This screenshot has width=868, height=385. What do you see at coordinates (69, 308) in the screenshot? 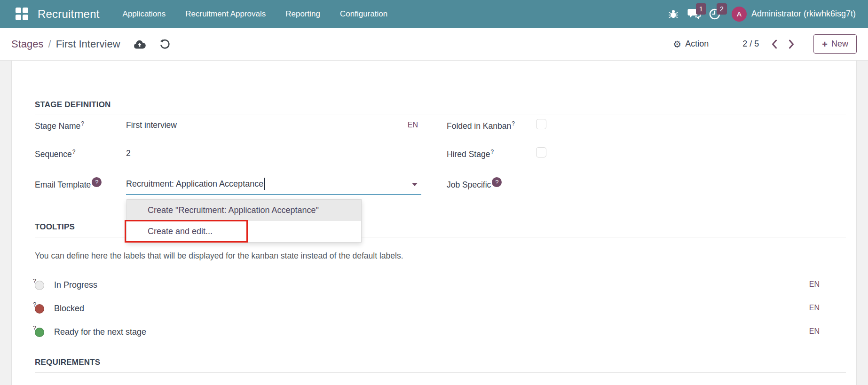
I see `kanban-state-label: Blocked` at bounding box center [69, 308].